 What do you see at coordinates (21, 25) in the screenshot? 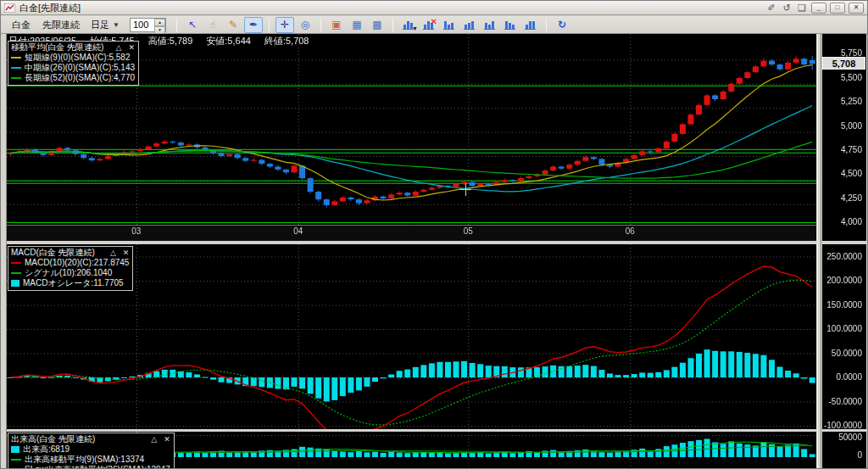
I see `instrument-label: 白金` at bounding box center [21, 25].